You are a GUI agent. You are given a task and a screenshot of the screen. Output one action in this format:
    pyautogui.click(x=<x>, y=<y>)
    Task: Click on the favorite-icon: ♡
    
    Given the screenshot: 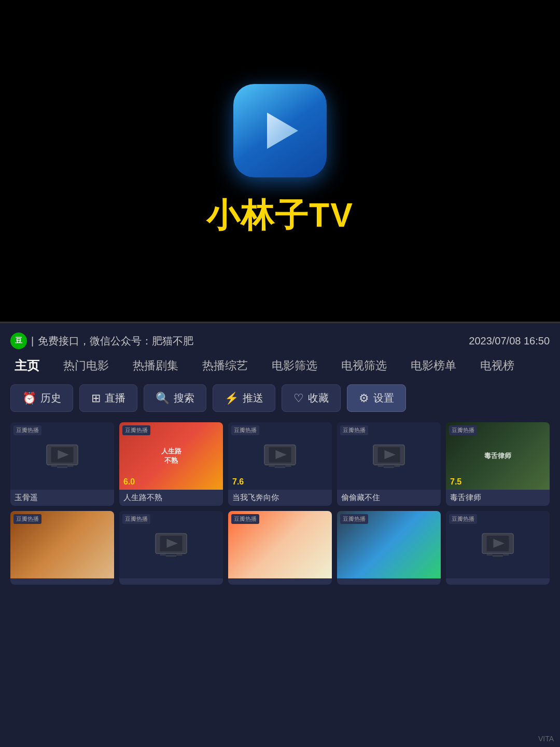 What is the action you would take?
    pyautogui.click(x=299, y=398)
    